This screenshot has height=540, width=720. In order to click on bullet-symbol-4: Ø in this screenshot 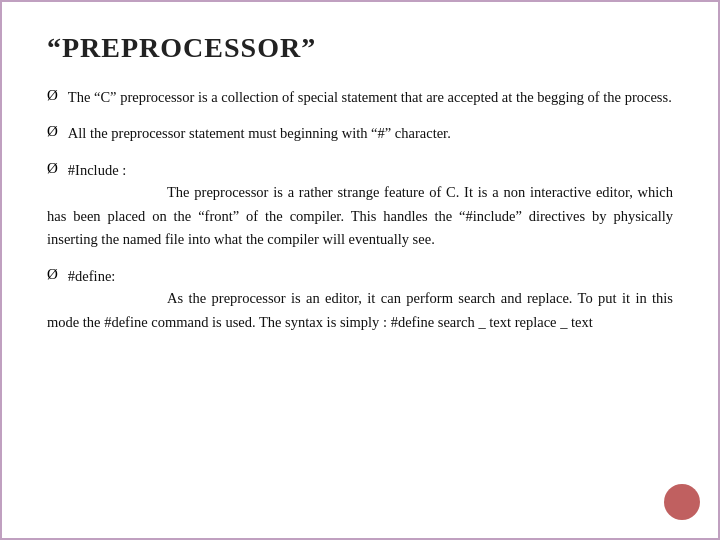, I will do `click(52, 274)`.